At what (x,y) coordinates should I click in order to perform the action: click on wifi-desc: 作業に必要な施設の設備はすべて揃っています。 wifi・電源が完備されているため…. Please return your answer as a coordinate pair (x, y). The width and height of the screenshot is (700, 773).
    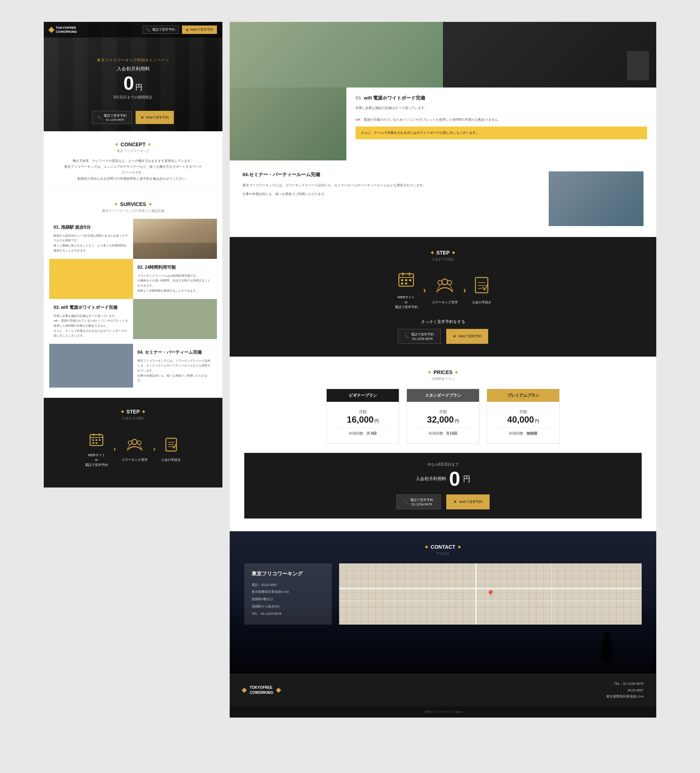
    Looking at the image, I should click on (501, 114).